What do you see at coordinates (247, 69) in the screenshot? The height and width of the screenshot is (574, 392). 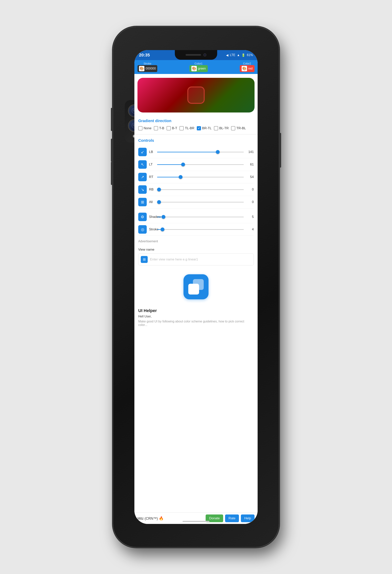 I see `color2-chip: 🎨 red` at bounding box center [247, 69].